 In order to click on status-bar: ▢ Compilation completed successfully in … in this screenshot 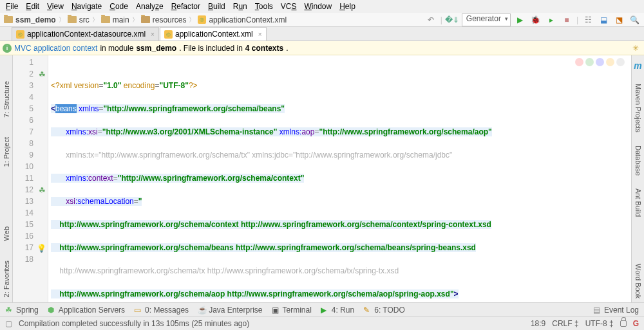, I will do `click(322, 323)`.